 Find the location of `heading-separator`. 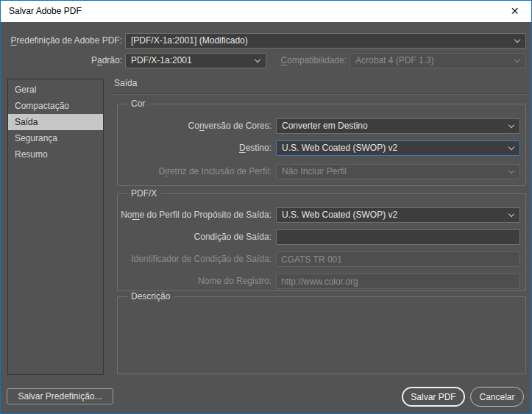

heading-separator is located at coordinates (320, 94).